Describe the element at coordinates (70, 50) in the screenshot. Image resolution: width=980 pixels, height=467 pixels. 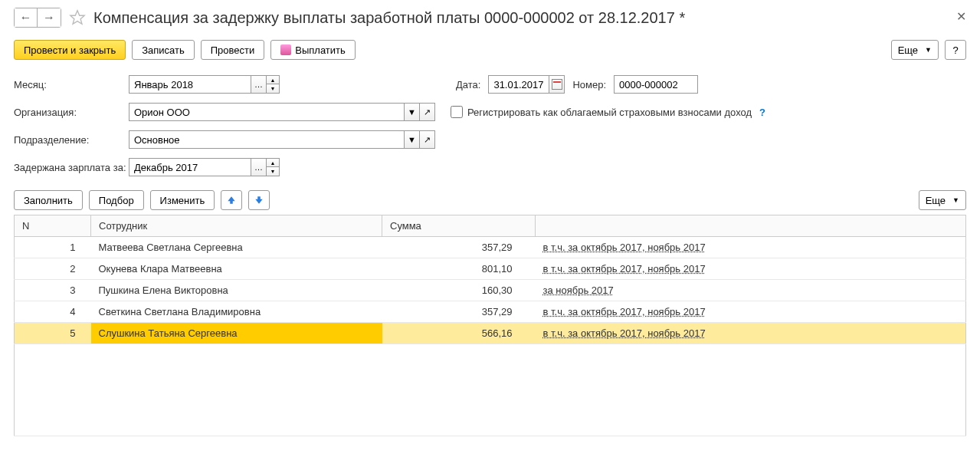
I see `submit-close-button: Провести и закрыть` at that location.